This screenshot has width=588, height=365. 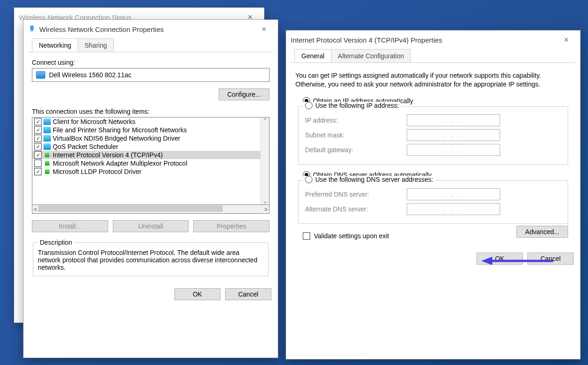 I want to click on help-text: You can get IP settings assigned automat…, so click(x=433, y=80).